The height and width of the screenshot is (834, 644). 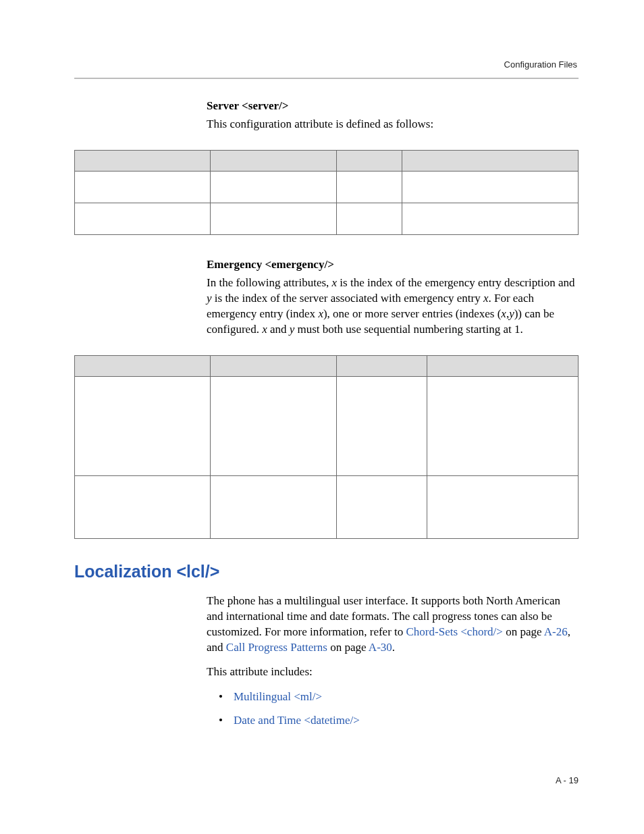 I want to click on localization-body: The phone has a multilingual user interf…, so click(x=393, y=662).